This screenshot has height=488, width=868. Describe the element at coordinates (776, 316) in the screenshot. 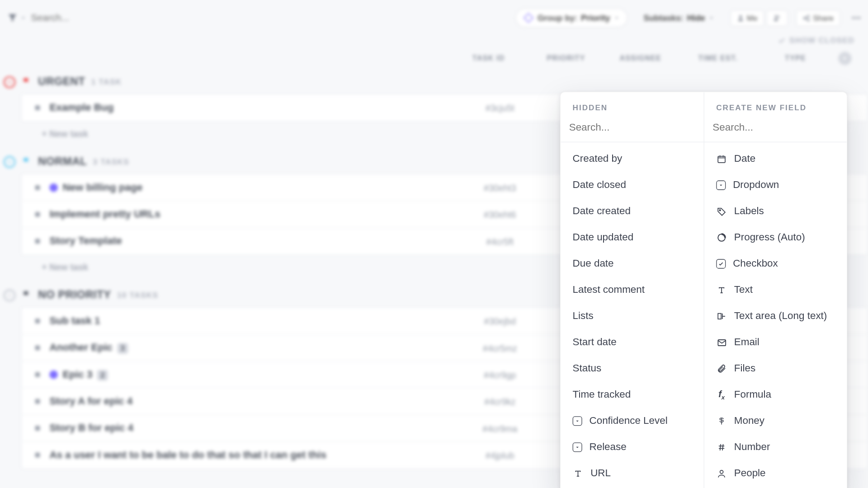

I see `field-option: Text area (Long text)` at that location.